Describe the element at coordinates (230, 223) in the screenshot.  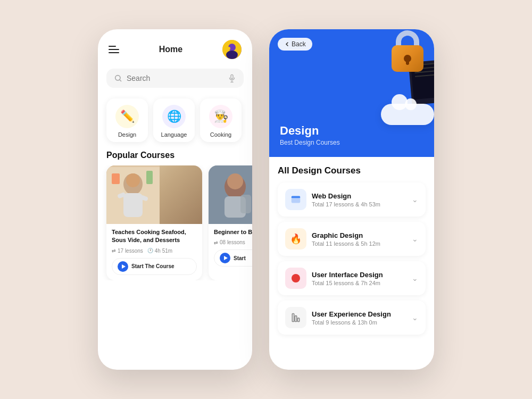
I see `course-barber: Beginner to Barber NVQ ⇄ 08 lessons Star…` at that location.